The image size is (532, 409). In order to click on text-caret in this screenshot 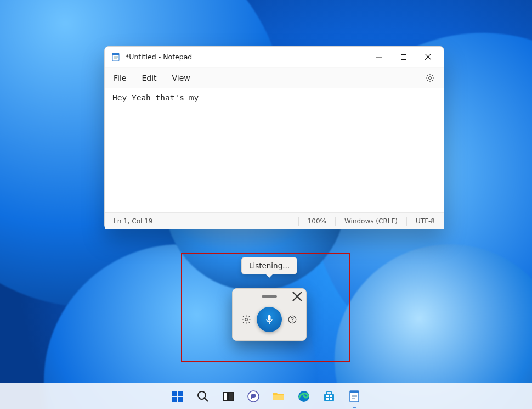, I will do `click(199, 98)`.